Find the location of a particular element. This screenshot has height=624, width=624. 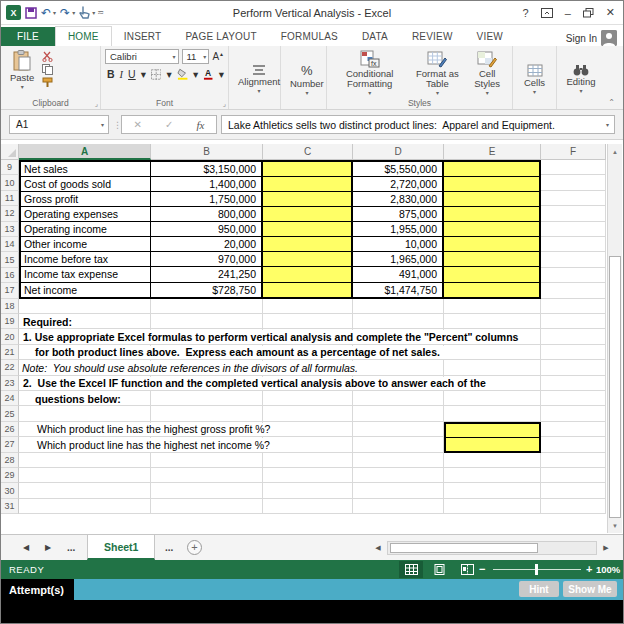

product1-amount-cell: 800,000 is located at coordinates (207, 214).